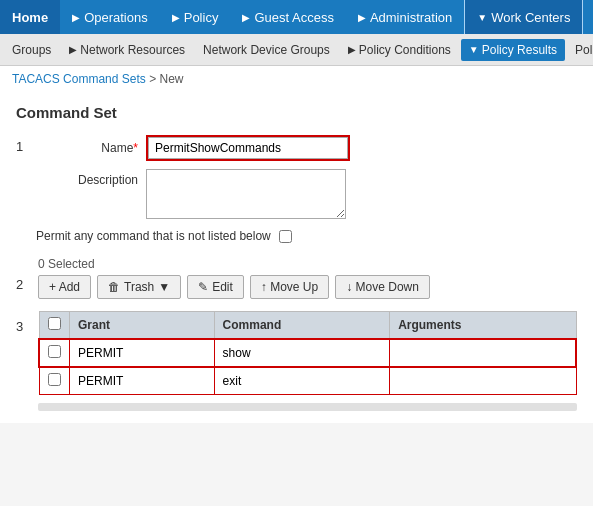  What do you see at coordinates (76, 18) in the screenshot?
I see `nav-operations-arrow: ▶` at bounding box center [76, 18].